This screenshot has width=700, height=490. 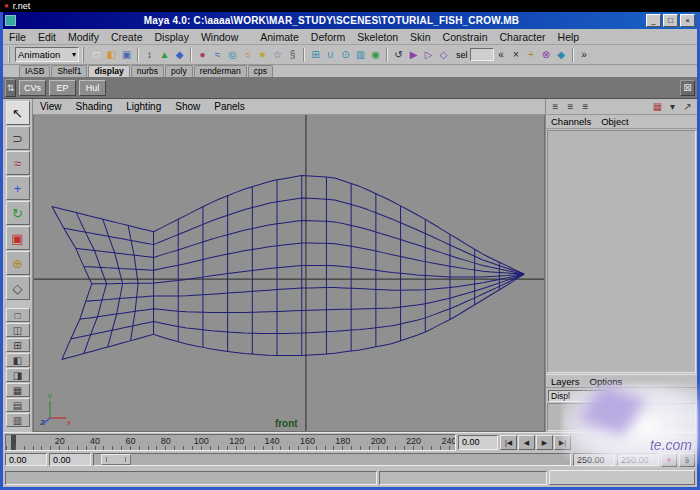 What do you see at coordinates (164, 55) in the screenshot?
I see `select-object-icon: ▲` at bounding box center [164, 55].